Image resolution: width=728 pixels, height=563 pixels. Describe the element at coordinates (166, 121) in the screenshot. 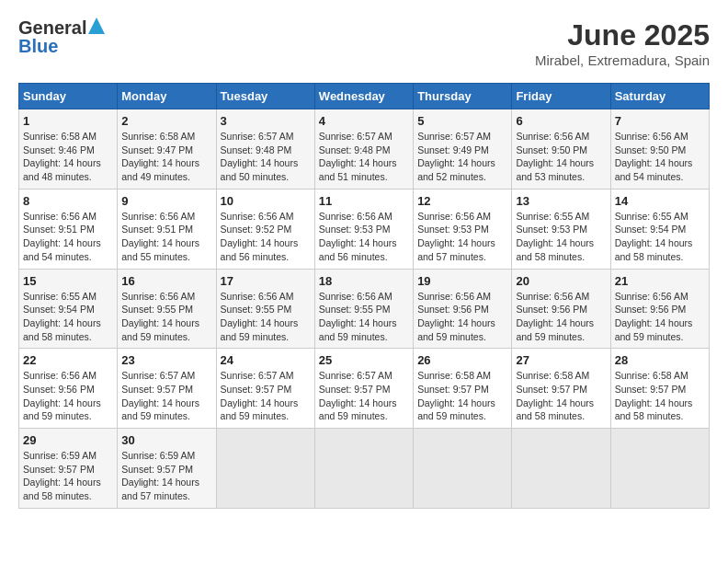

I see `day-number: 2` at that location.